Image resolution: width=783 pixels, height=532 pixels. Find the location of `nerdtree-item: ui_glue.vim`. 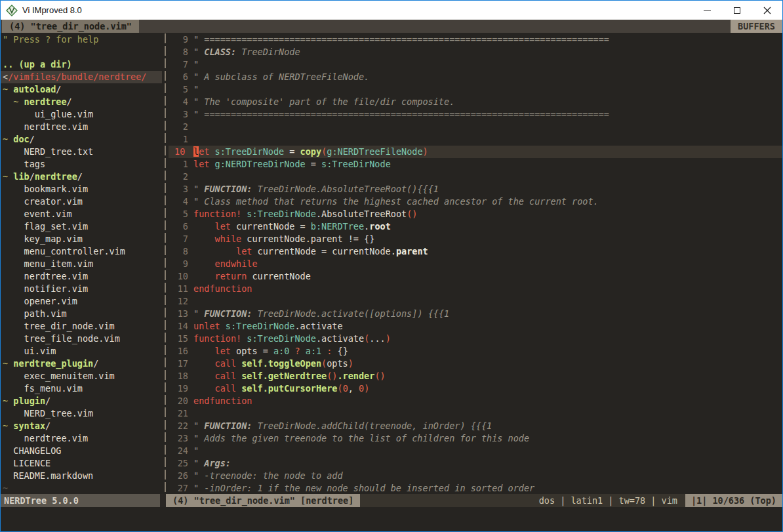

nerdtree-item: ui_glue.vim is located at coordinates (81, 114).